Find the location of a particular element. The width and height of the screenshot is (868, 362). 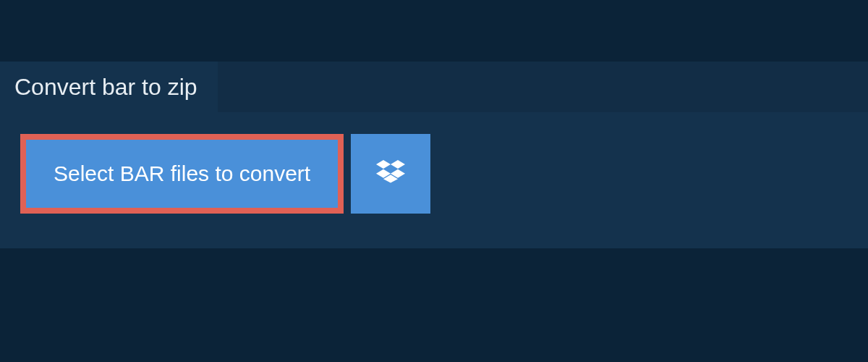

tab-row: Convert bar to zip is located at coordinates (434, 87).